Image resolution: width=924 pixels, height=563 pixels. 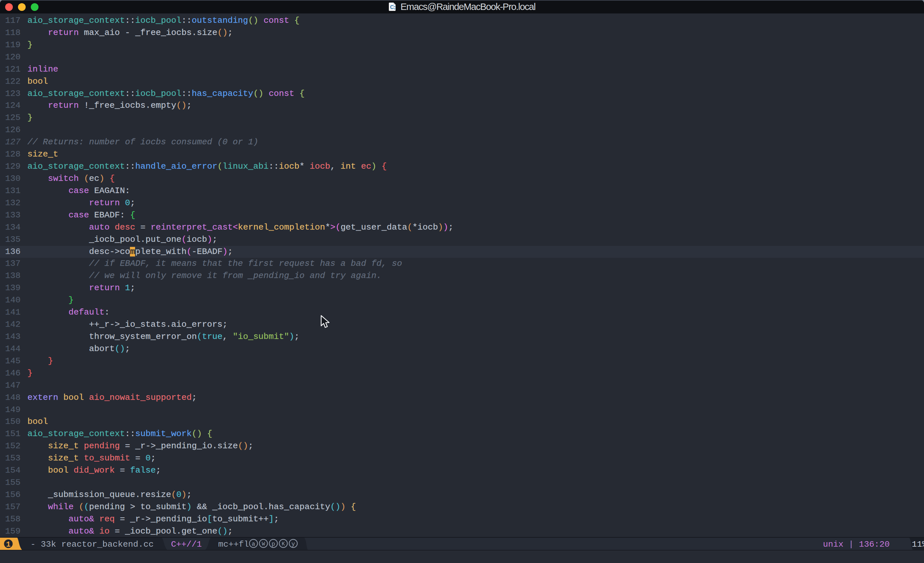 I want to click on svg-text: W, so click(x=263, y=544).